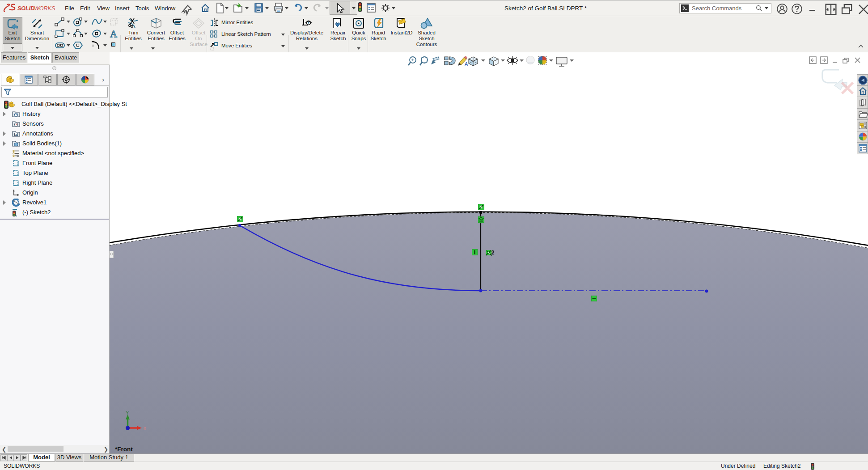 This screenshot has height=470, width=868. What do you see at coordinates (26, 8) in the screenshot?
I see `svg-text: SOLID` at bounding box center [26, 8].